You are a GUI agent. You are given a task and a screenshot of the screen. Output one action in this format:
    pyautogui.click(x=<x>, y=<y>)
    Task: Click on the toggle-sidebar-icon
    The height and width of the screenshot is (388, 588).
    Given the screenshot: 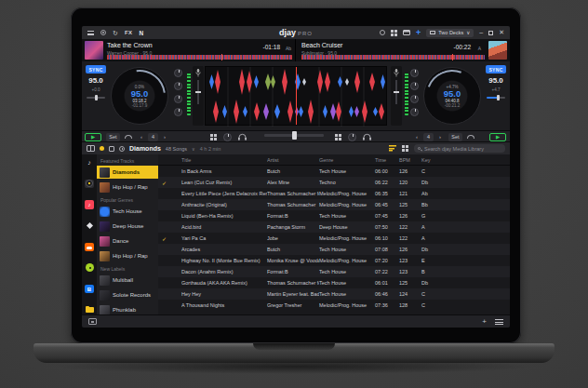 What is the action you would take?
    pyautogui.click(x=91, y=149)
    